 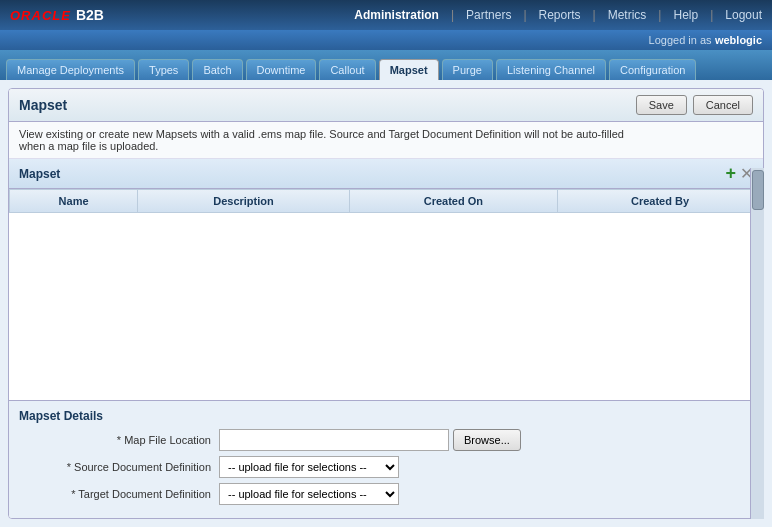 I want to click on target-doc-row: * Target Document Definition -- upload f…, so click(x=386, y=494).